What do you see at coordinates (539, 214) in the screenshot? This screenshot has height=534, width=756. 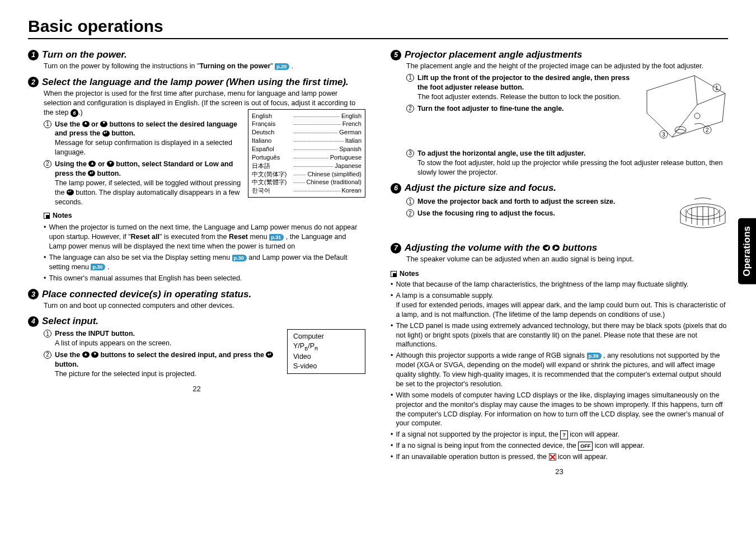 I see `substep-2: 2 Use the focusing ring to adjust the fo…` at bounding box center [539, 214].